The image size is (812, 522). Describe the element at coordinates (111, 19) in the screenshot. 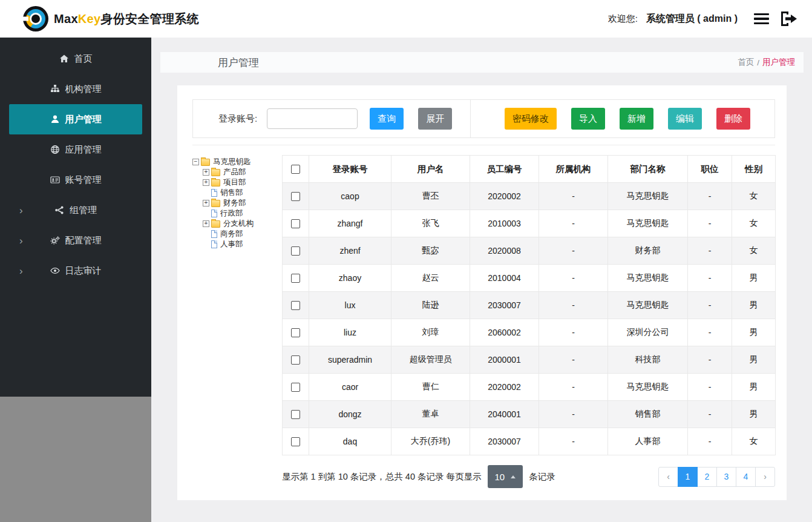

I see `brand: MaxKey身份安全管理系统` at that location.